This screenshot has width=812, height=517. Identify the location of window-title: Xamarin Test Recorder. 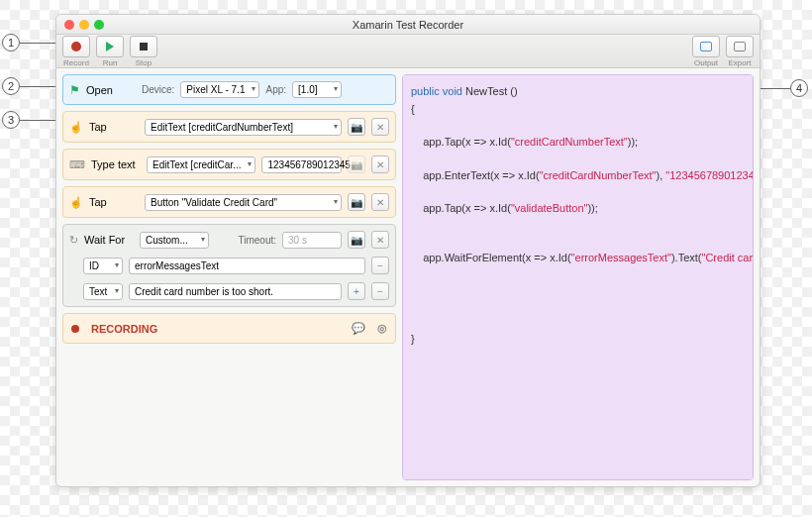
(408, 25).